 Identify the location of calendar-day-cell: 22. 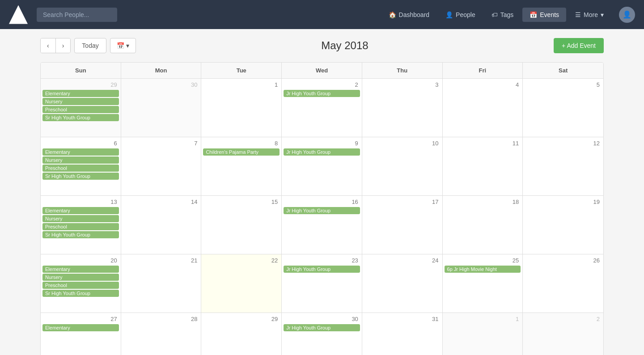
(242, 283).